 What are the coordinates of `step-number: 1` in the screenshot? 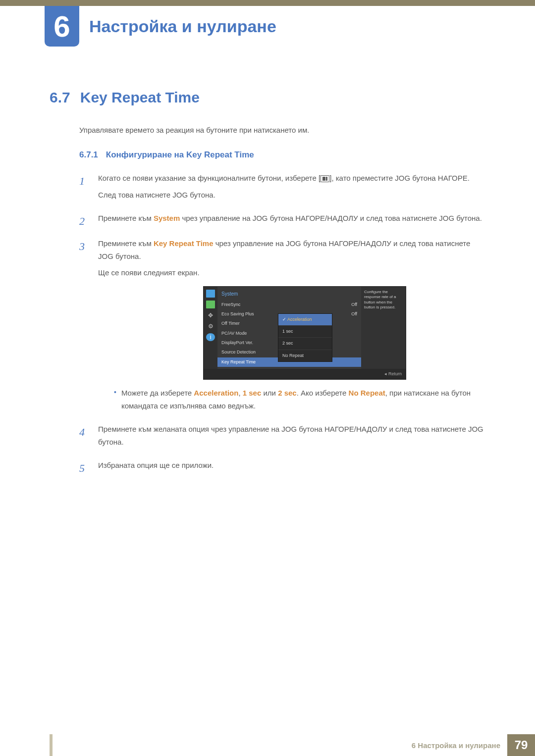 It's located at (85, 188).